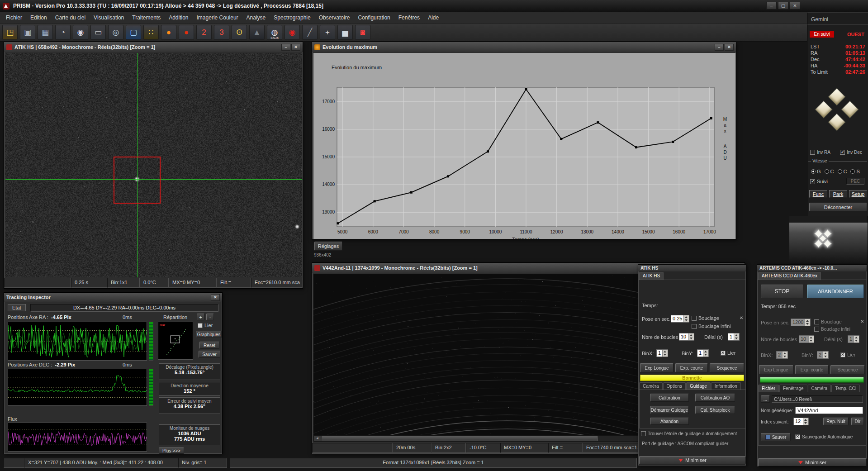 The width and height of the screenshot is (868, 471). Describe the element at coordinates (837, 97) in the screenshot. I see `slew-north-button` at that location.